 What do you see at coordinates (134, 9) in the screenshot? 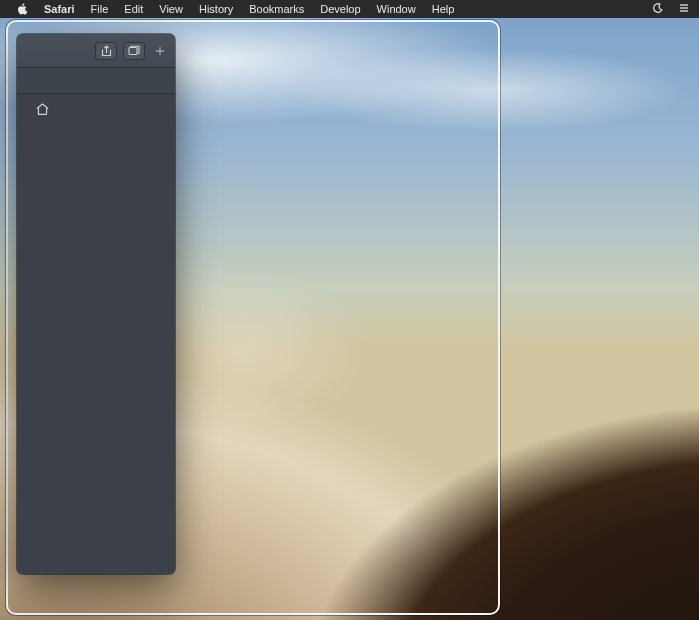
I see `menu-edit: Edit` at bounding box center [134, 9].